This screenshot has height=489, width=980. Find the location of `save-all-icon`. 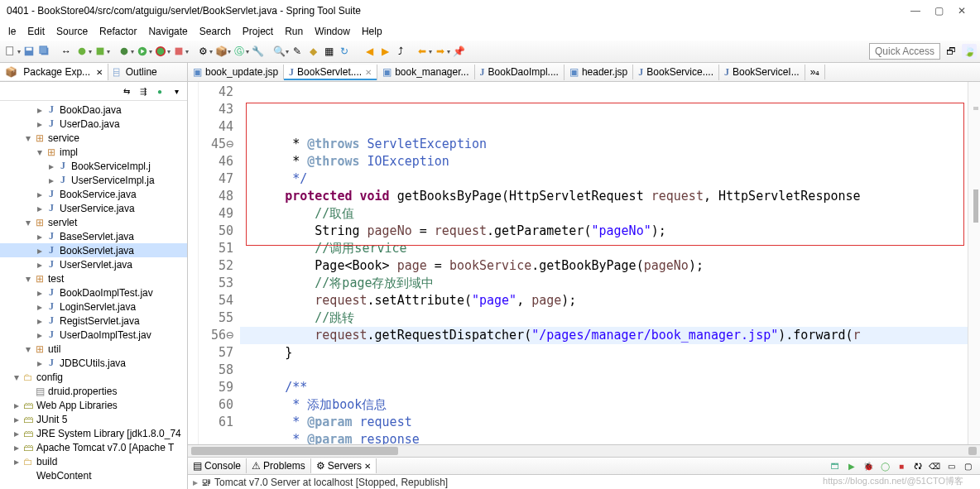

save-all-icon is located at coordinates (45, 51).